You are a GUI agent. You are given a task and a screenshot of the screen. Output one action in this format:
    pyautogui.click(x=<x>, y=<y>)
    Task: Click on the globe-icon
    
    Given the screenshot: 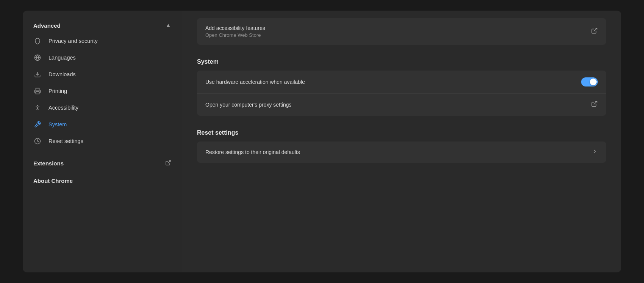 What is the action you would take?
    pyautogui.click(x=38, y=58)
    